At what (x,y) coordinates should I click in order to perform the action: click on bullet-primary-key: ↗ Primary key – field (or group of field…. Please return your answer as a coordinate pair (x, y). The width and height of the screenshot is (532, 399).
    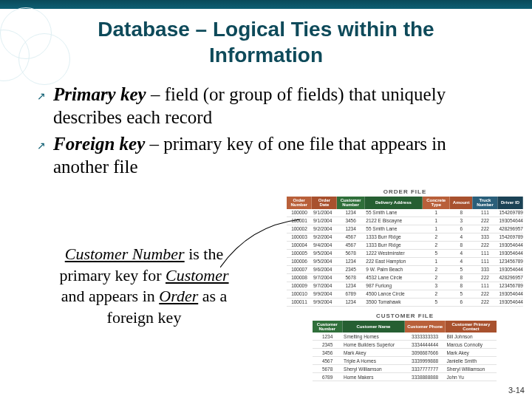
    Looking at the image, I should click on (270, 106).